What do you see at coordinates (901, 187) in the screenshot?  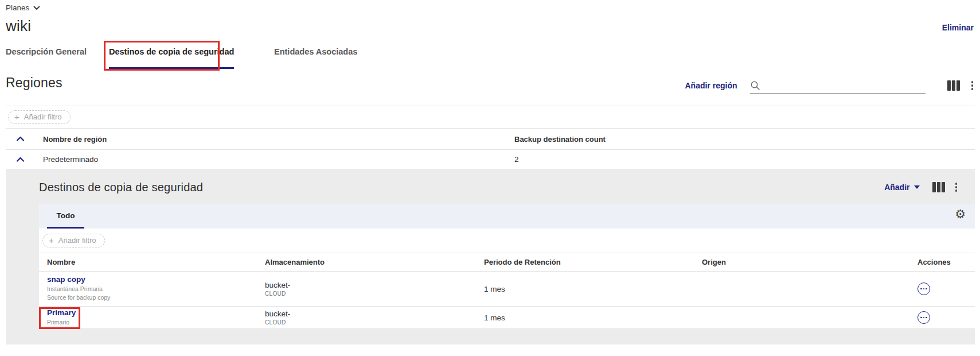 I see `add-destination-dropdown: Añadir` at bounding box center [901, 187].